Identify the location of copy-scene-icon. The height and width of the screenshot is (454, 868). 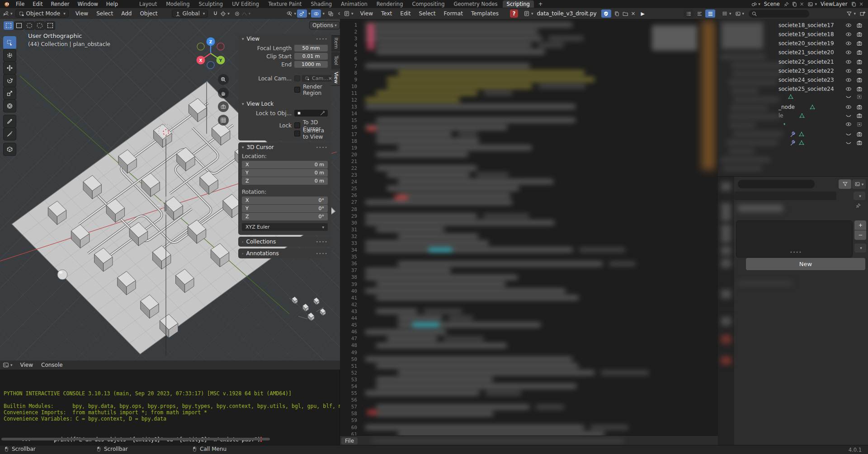
(795, 5).